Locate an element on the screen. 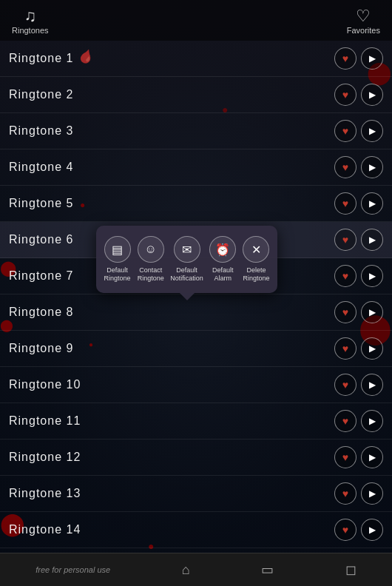  context-menu-label: Contact Ringtone is located at coordinates (151, 275).